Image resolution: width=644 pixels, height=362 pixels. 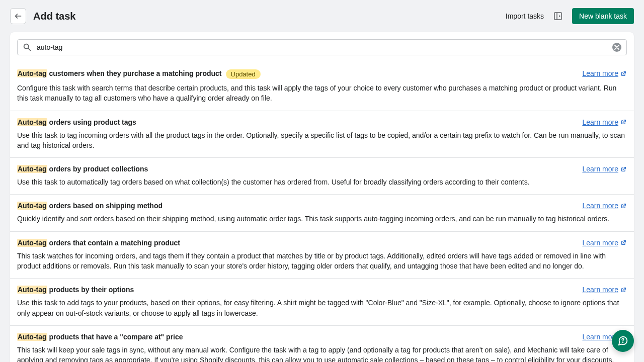 What do you see at coordinates (322, 86) in the screenshot?
I see `task-item: Auto-tag customers when they purchase a …` at bounding box center [322, 86].